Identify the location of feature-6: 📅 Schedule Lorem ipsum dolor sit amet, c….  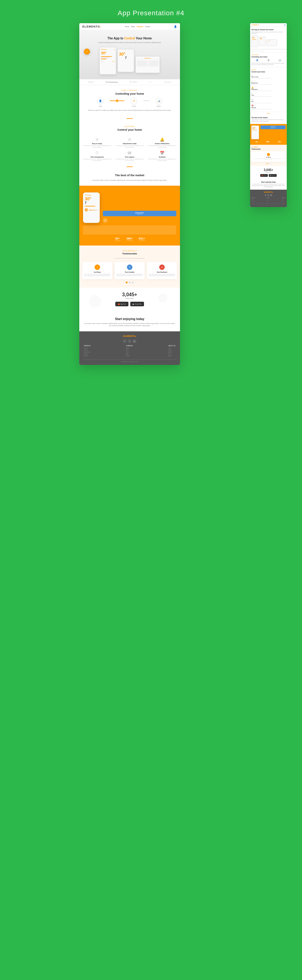
(162, 156).